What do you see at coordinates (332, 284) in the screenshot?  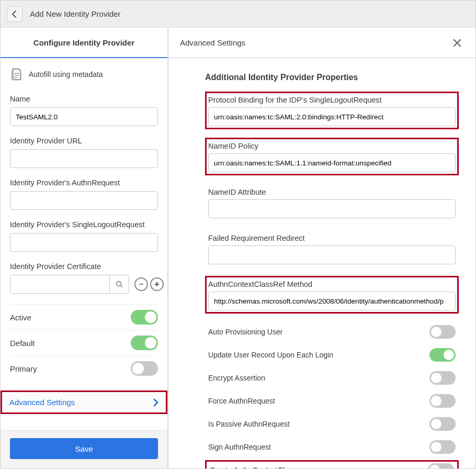 I see `authn-ctx-method-label: AuthnContextClassRef Method` at bounding box center [332, 284].